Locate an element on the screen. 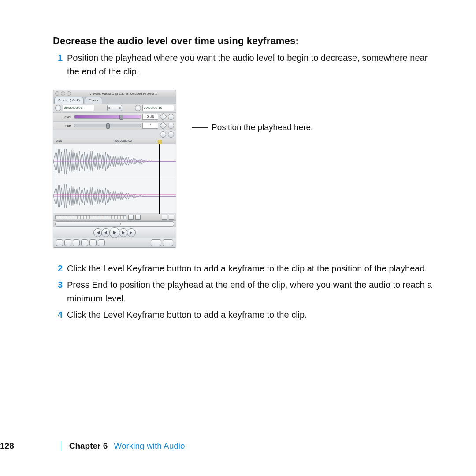  page-number: 128 is located at coordinates (7, 446).